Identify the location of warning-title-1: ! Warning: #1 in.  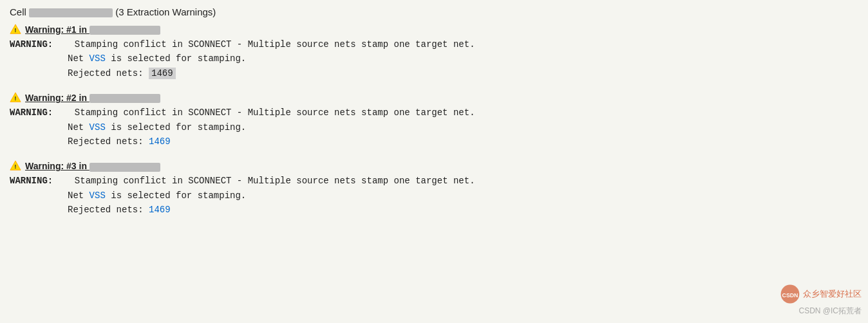
(434, 30).